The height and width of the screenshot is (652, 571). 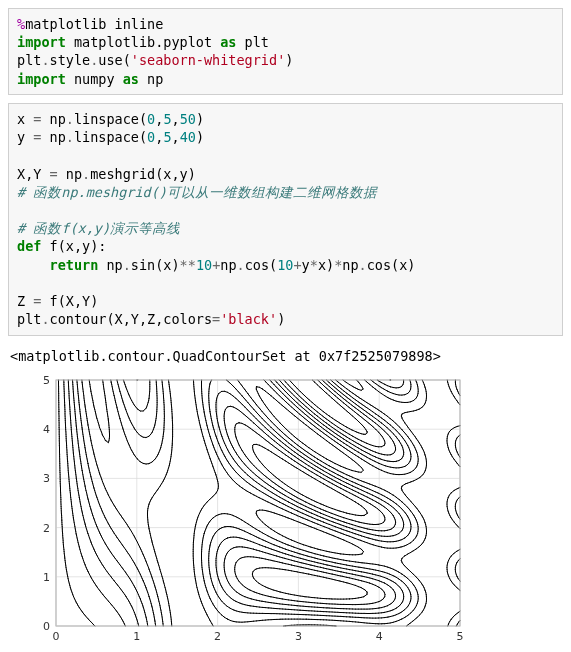 I want to click on comment: # 函数f(x,y)演示等高线, so click(x=98, y=228).